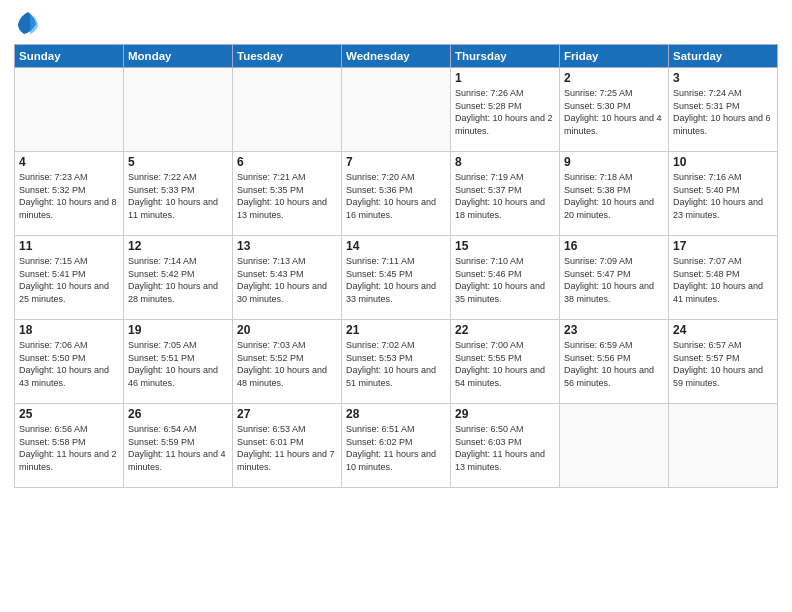 The image size is (792, 612). Describe the element at coordinates (288, 56) in the screenshot. I see `calendar-header-tuesday: Tuesday` at that location.